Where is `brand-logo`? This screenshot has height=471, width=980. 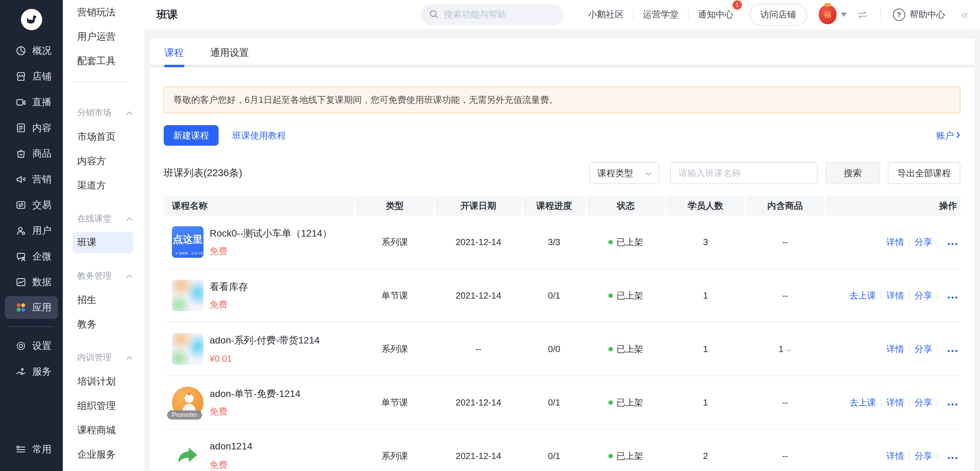
brand-logo is located at coordinates (32, 19).